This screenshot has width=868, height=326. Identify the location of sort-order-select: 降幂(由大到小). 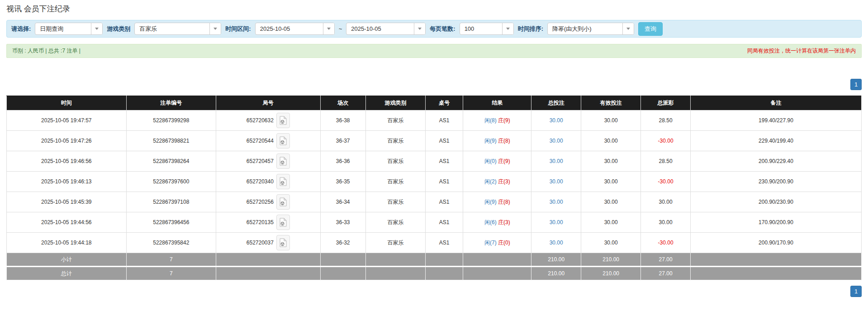
(591, 29).